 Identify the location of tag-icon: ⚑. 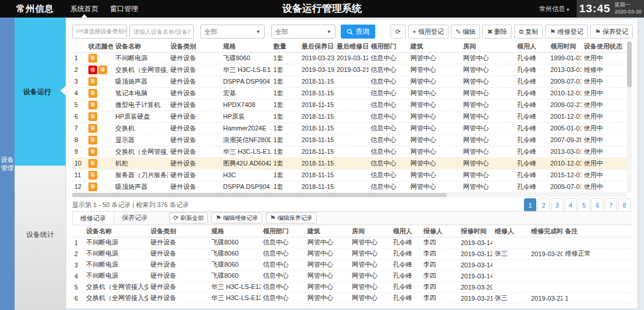
(273, 218).